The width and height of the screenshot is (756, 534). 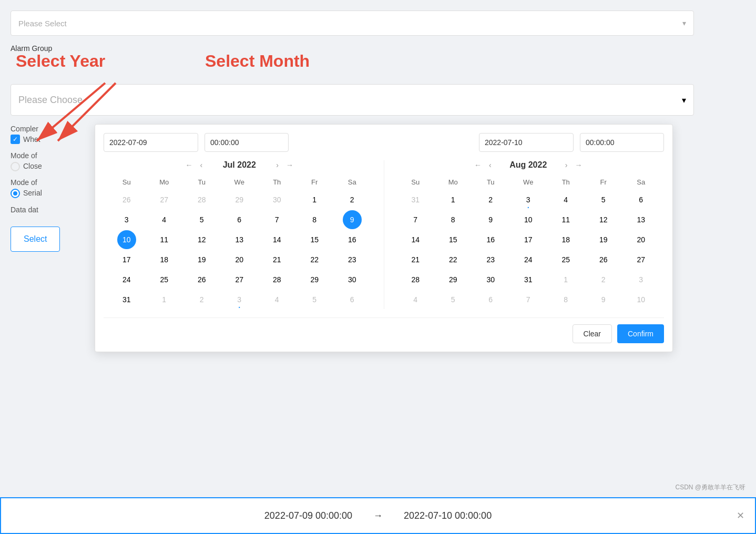 I want to click on please-select-dropdown: Please Select ▾, so click(x=352, y=23).